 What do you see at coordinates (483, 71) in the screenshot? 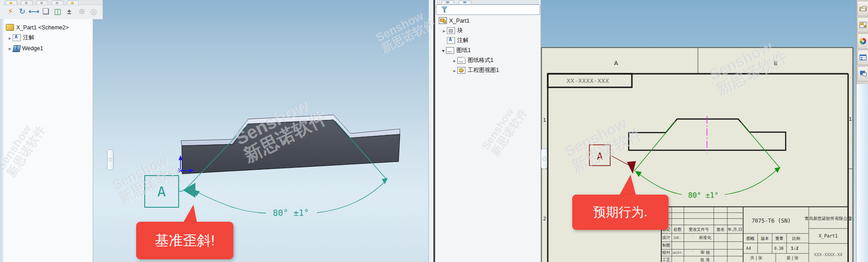
I see `tree-item-label: 工程图视图1` at bounding box center [483, 71].